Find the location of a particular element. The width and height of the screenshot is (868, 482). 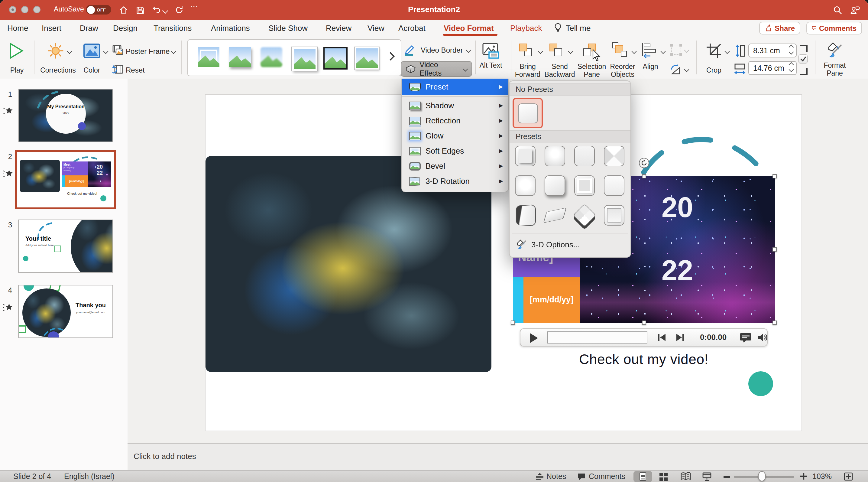

caption-textbox: Check out my video! is located at coordinates (644, 359).